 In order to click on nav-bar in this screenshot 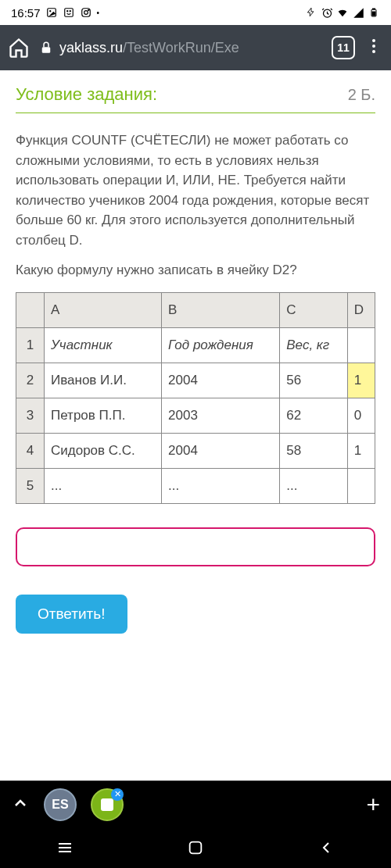, I will do `click(196, 848)`.